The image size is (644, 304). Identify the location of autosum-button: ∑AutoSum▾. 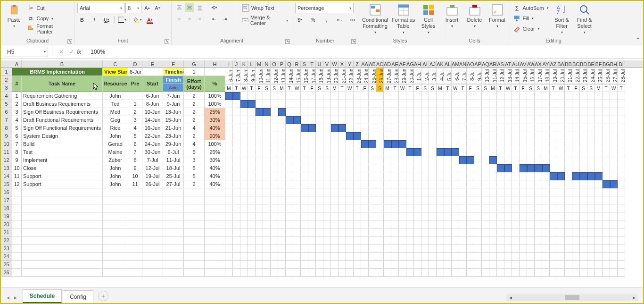
(531, 8).